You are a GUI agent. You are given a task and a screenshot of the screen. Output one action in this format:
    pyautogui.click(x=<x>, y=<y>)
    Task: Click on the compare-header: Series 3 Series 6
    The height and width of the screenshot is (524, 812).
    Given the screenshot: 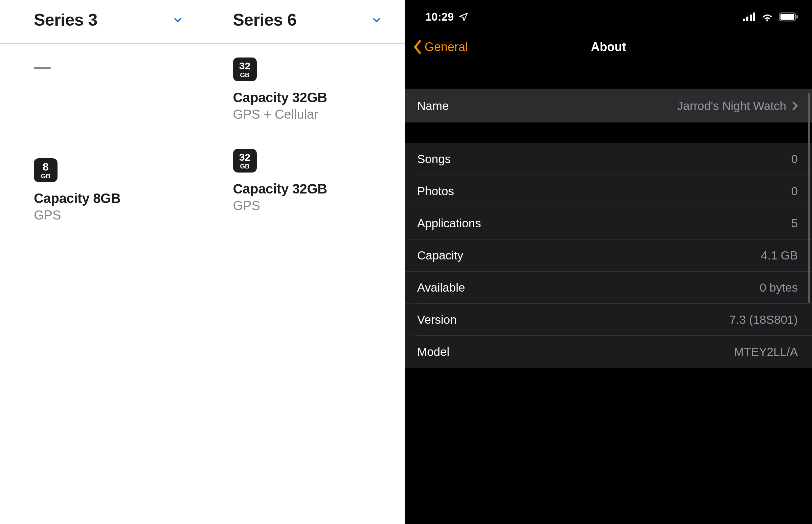 What is the action you would take?
    pyautogui.click(x=202, y=22)
    